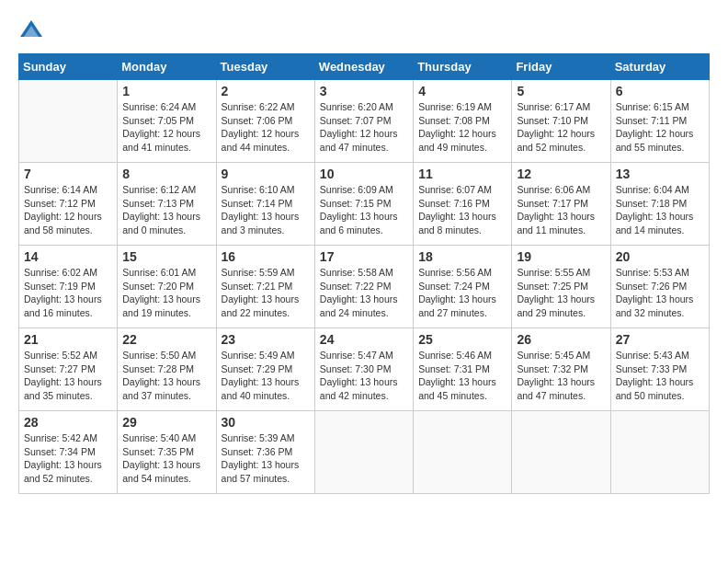 The image size is (728, 563). What do you see at coordinates (561, 121) in the screenshot?
I see `calendar-cell: 5Sunrise: 6:17 AM Sunset: 7:10 PM Daylig…` at bounding box center [561, 121].